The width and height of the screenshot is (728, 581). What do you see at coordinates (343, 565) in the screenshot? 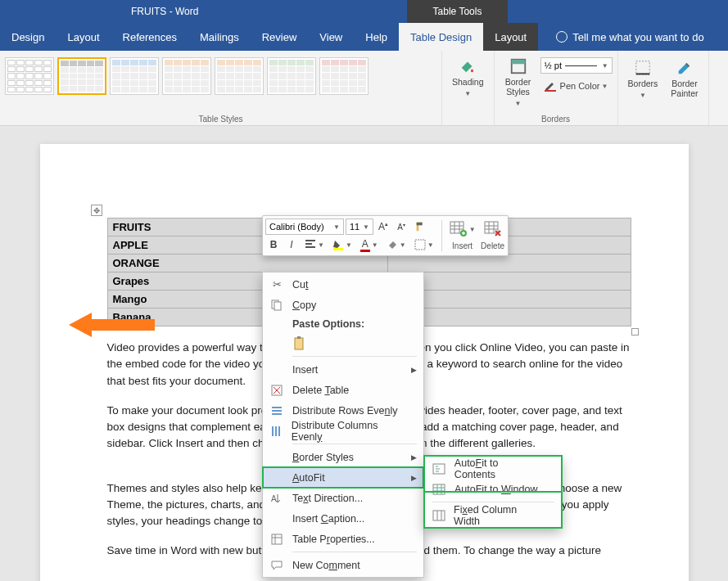
I see `menu-new-comment: New Comment` at bounding box center [343, 565].